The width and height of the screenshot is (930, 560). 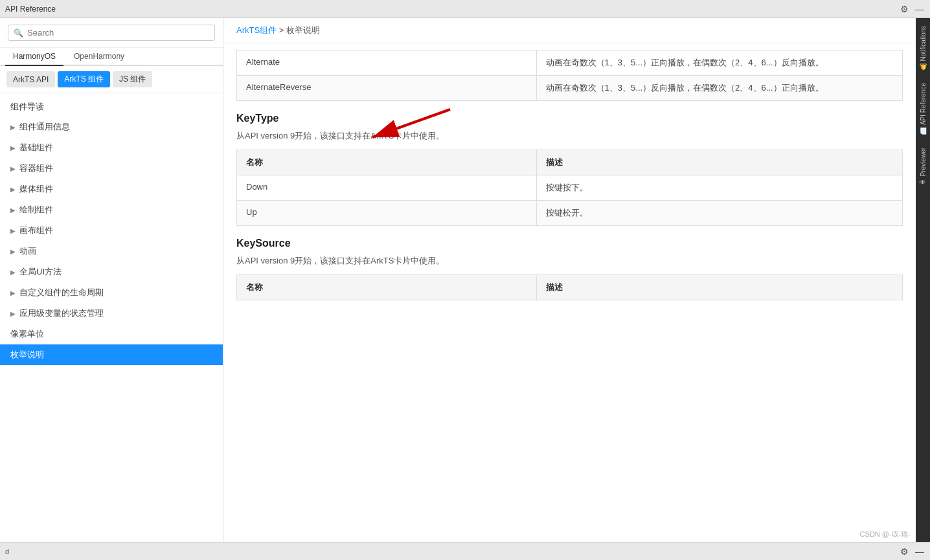 What do you see at coordinates (570, 63) in the screenshot?
I see `table-row: Alternate 动画在奇数次（1、3、5...）正向播放，在偶数次（2、4、…` at bounding box center [570, 63].